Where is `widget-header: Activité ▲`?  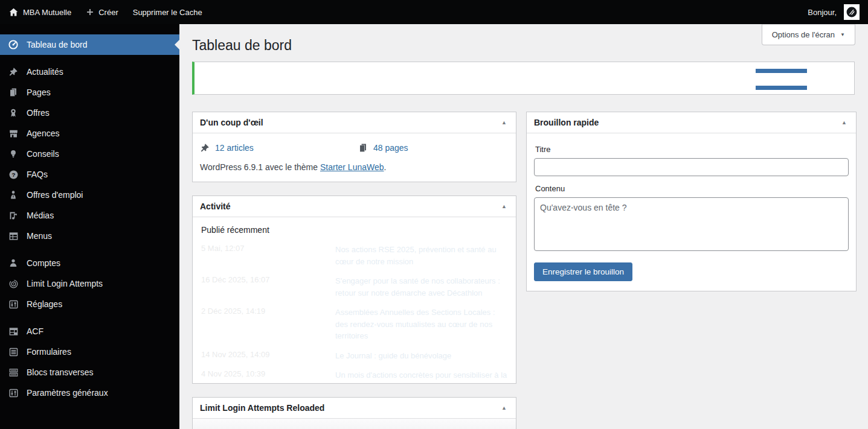 widget-header: Activité ▲ is located at coordinates (354, 206).